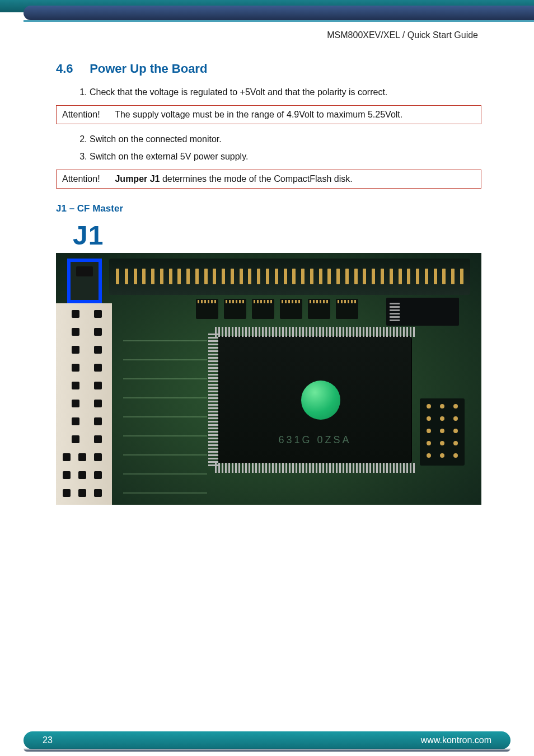 The height and width of the screenshot is (756, 534). What do you see at coordinates (315, 332) in the screenshot?
I see `chip-pins-top` at bounding box center [315, 332].